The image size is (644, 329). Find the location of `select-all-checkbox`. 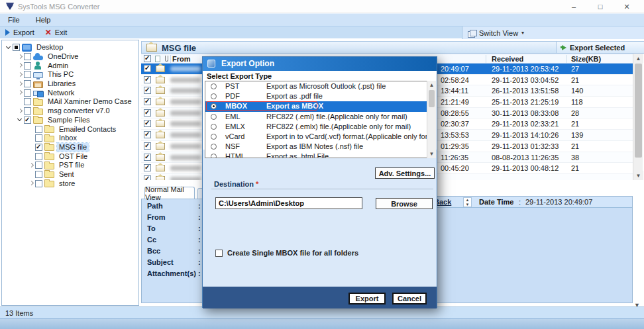

select-all-checkbox is located at coordinates (147, 58).